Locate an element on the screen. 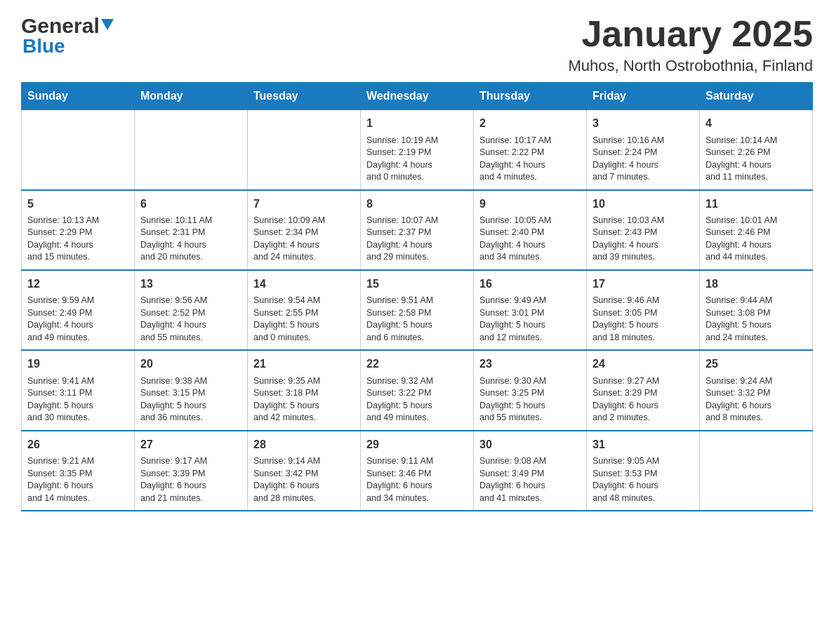 The height and width of the screenshot is (644, 834). title-section: January 2025 Muhos, North Ostrobothnia, … is located at coordinates (691, 45).